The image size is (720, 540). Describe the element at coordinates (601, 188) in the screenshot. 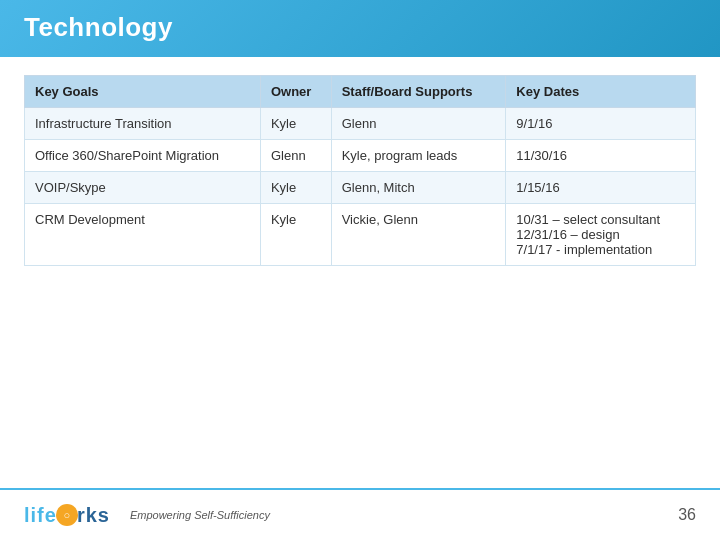

I see `table-cell: 1/15/16` at that location.